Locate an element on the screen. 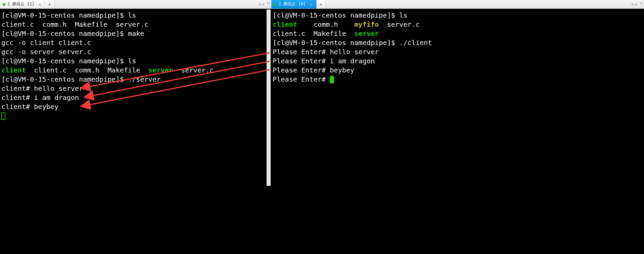  tabbar-nav-left is located at coordinates (264, 4).